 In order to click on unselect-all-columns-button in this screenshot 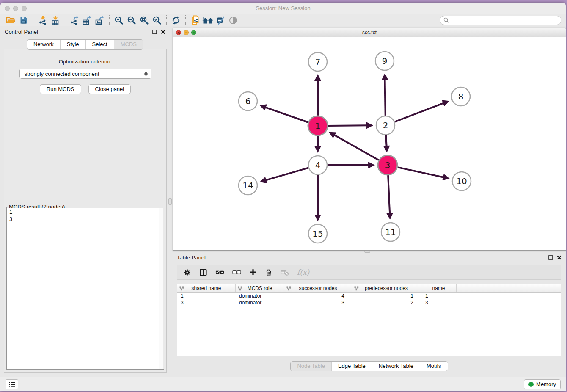, I will do `click(237, 272)`.